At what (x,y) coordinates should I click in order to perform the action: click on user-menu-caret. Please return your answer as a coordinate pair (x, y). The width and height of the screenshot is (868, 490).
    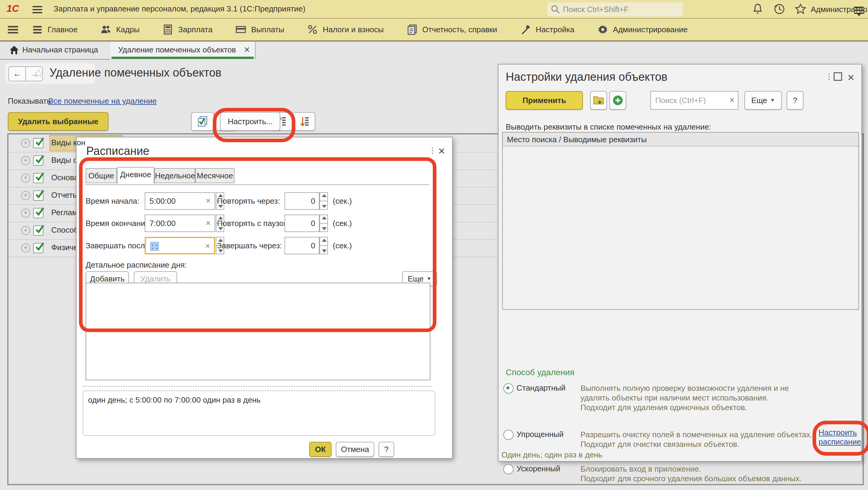
    Looking at the image, I should click on (859, 15).